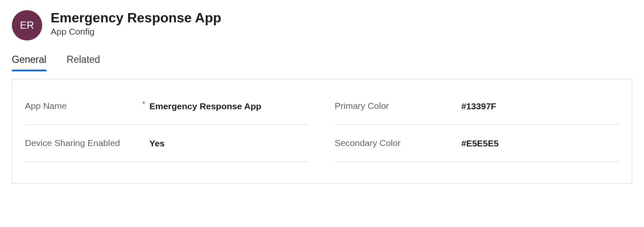 This screenshot has width=644, height=227. What do you see at coordinates (136, 32) in the screenshot?
I see `page-subtitle: App Config` at bounding box center [136, 32].